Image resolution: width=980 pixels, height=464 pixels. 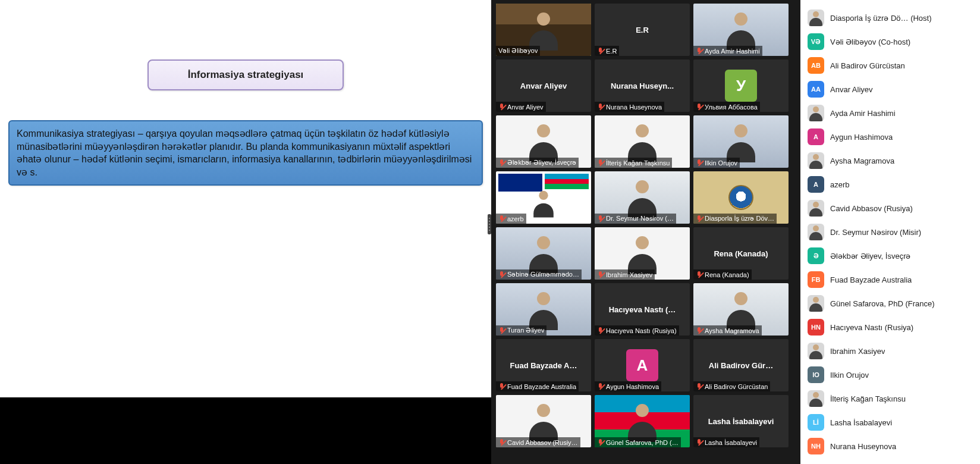 What do you see at coordinates (890, 351) in the screenshot?
I see `participant-row: Ibrahim Xasiyev` at bounding box center [890, 351].